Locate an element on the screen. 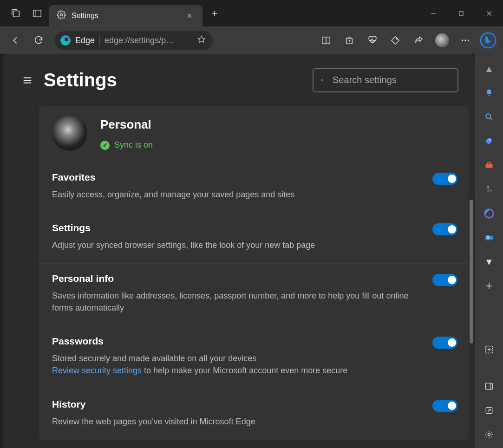 The height and width of the screenshot is (448, 503). check-icon: ✓ is located at coordinates (105, 145).